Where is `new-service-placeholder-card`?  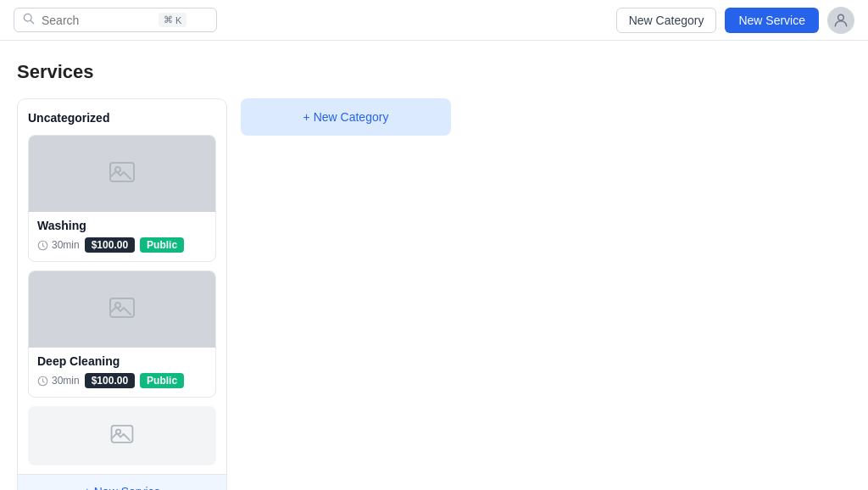 new-service-placeholder-card is located at coordinates (122, 436).